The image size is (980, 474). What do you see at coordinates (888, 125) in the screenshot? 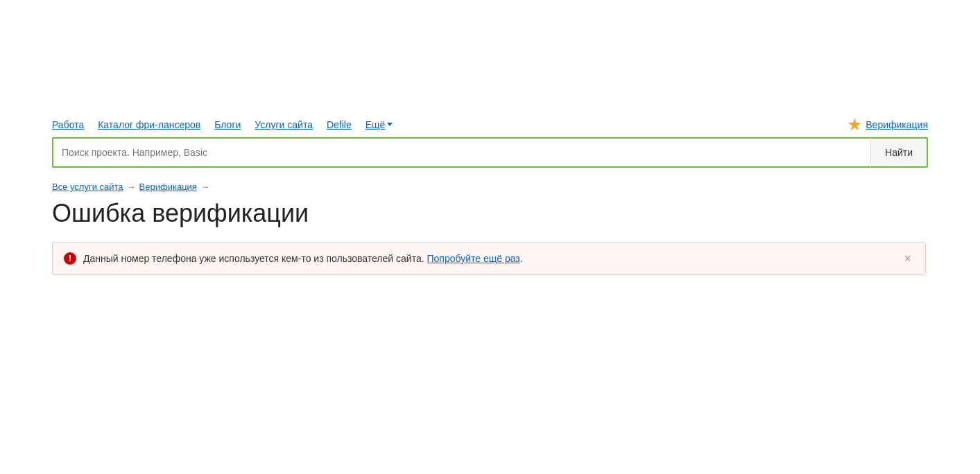
I see `nav-verification: Верификация` at bounding box center [888, 125].